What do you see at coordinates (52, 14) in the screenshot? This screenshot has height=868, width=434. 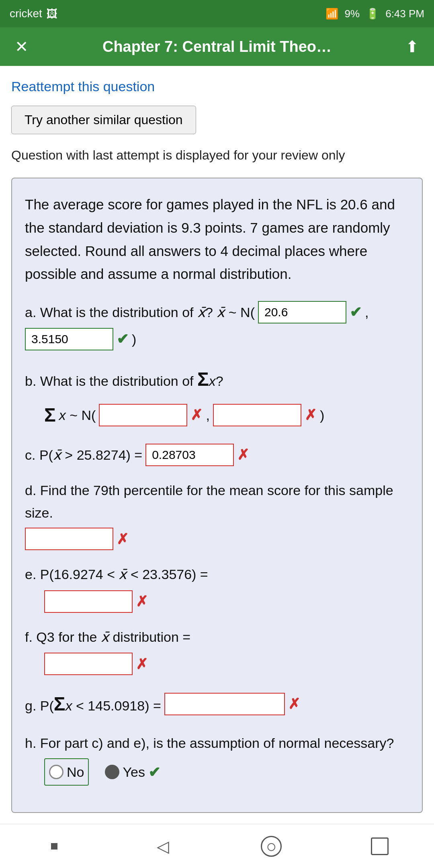 I see `app-icon: 🖼` at bounding box center [52, 14].